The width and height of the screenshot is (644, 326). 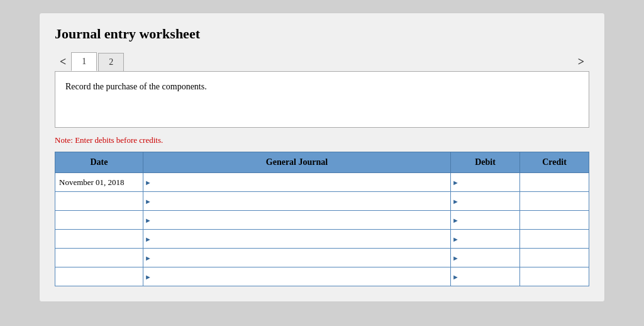 I want to click on table-header-row: Date General Journal Debit Credit, so click(x=322, y=162).